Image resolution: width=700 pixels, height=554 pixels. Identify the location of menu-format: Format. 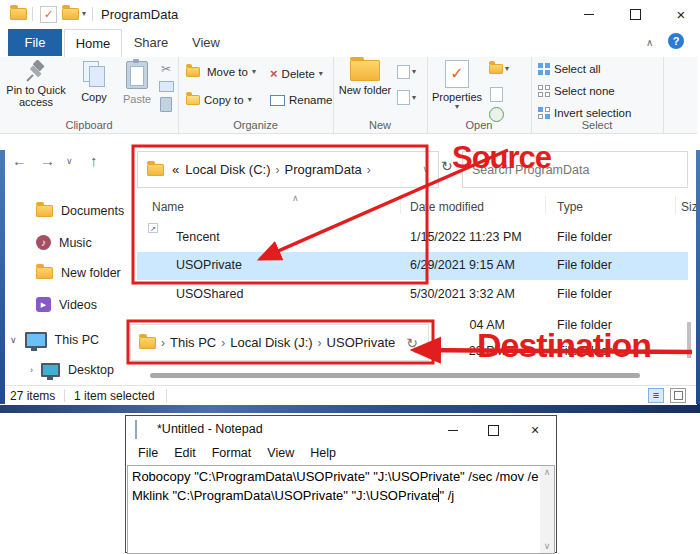
(232, 453).